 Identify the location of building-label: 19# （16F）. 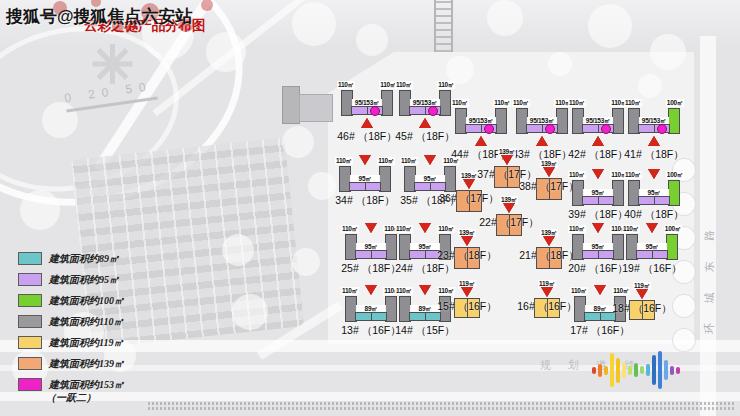
(652, 269).